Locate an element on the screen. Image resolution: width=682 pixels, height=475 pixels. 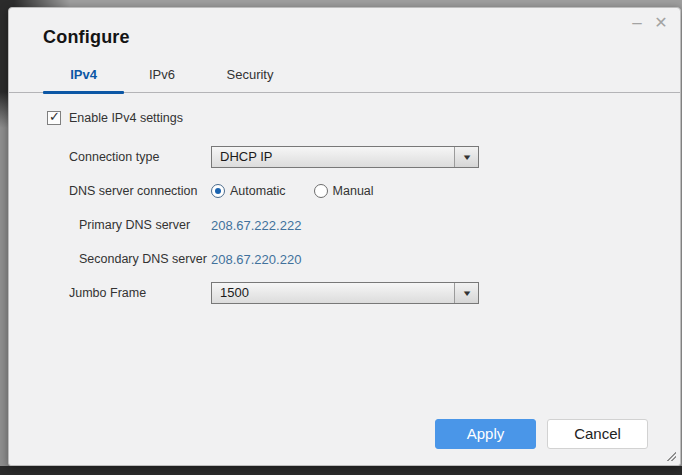
window-controls: – ✕ is located at coordinates (649, 23).